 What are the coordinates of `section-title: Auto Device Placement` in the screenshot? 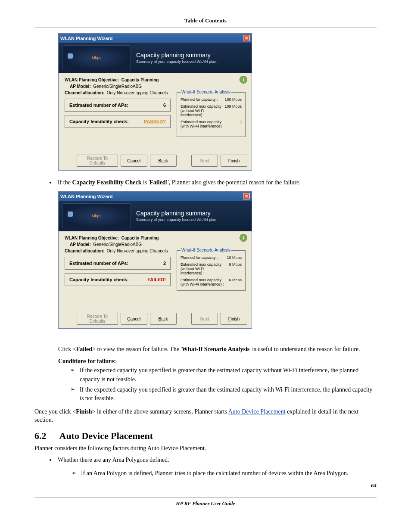 It's located at (106, 436).